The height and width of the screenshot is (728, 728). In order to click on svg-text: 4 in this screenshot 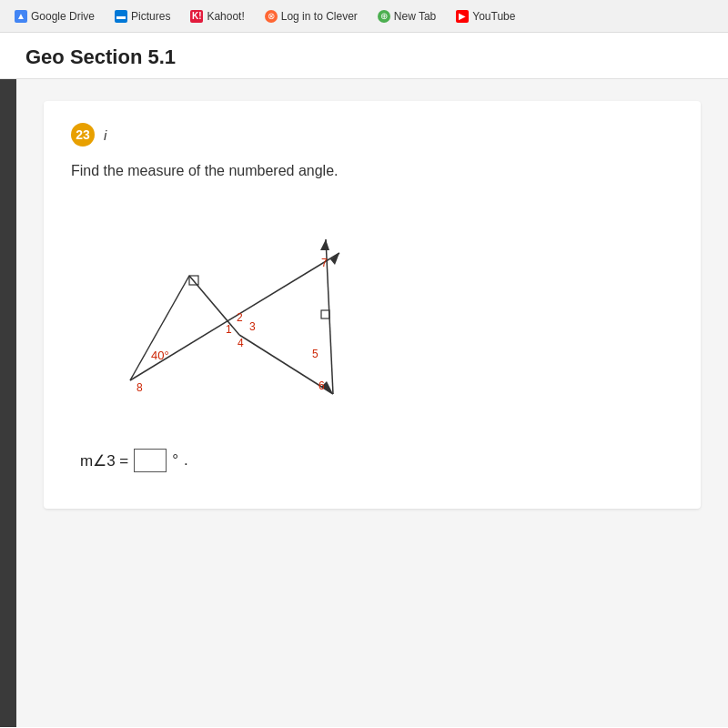, I will do `click(240, 343)`.